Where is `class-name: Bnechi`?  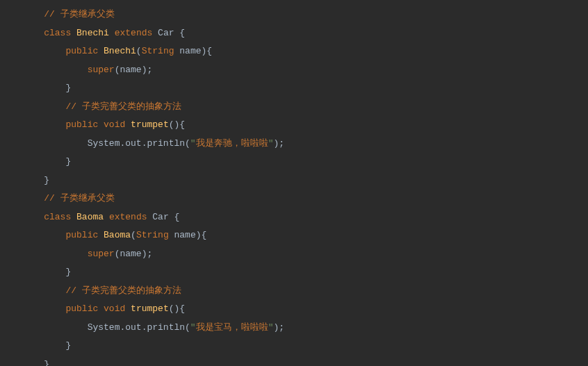 class-name: Bnechi is located at coordinates (93, 33).